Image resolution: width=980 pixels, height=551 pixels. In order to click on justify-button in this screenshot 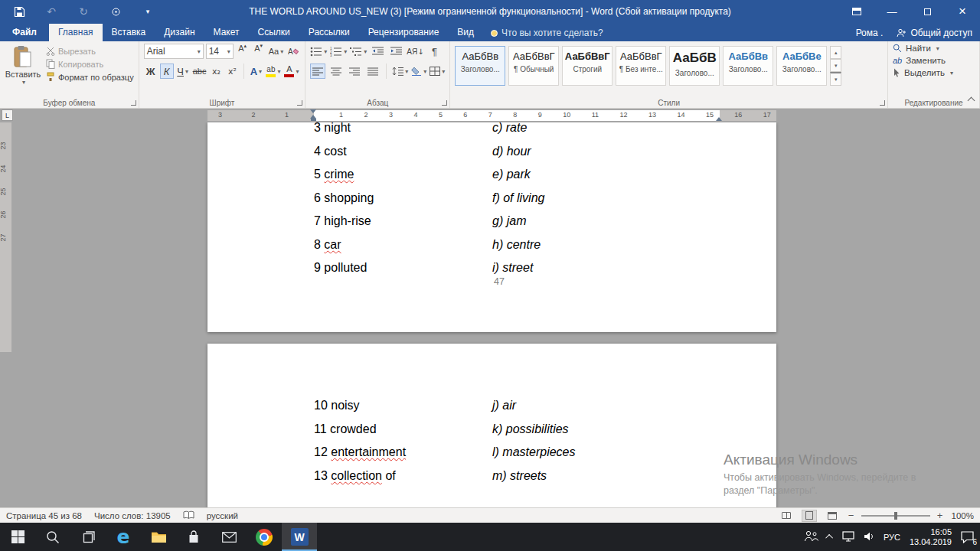, I will do `click(373, 71)`.